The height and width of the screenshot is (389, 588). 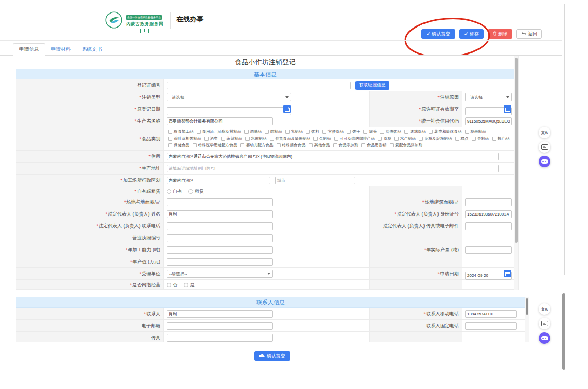 What do you see at coordinates (333, 168) in the screenshot?
I see `production-address-input` at bounding box center [333, 168].